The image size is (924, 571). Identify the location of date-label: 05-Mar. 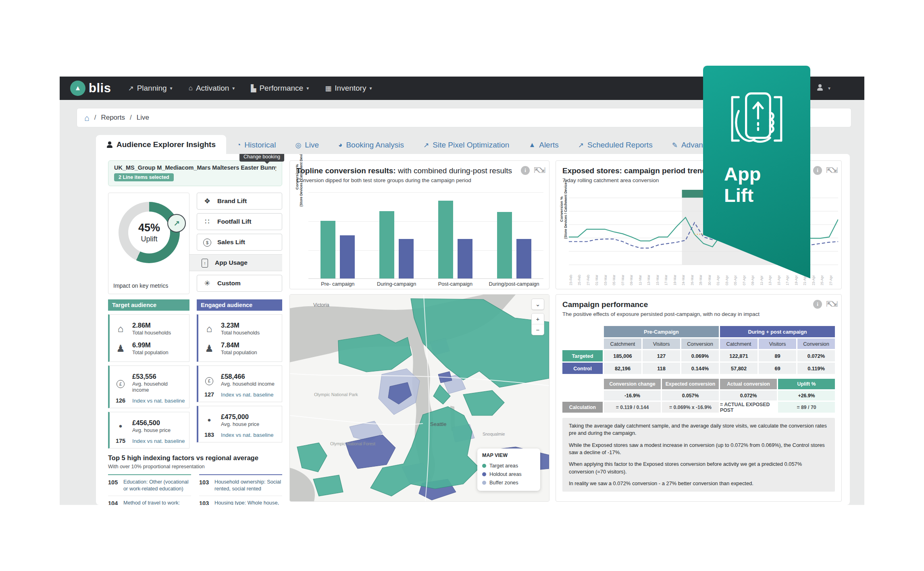
(616, 276).